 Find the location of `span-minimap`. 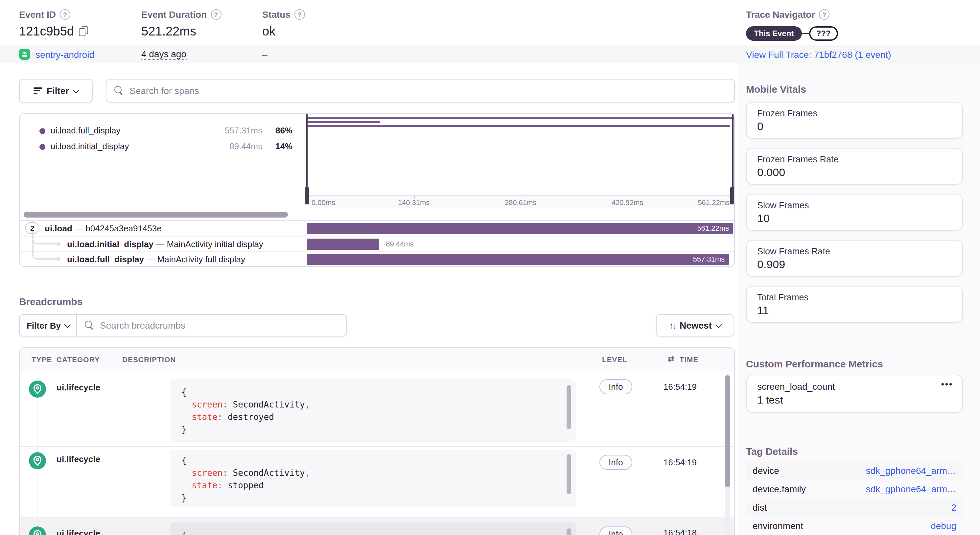

span-minimap is located at coordinates (520, 154).